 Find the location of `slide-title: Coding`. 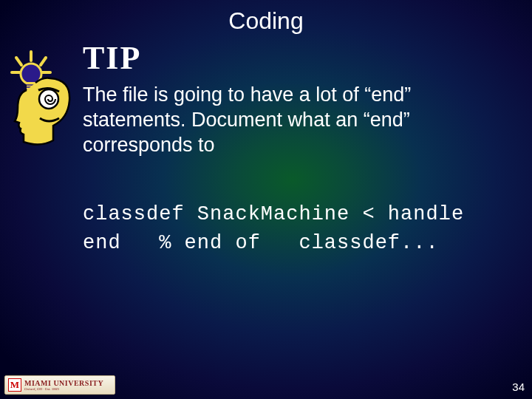

slide-title: Coding is located at coordinates (266, 18).